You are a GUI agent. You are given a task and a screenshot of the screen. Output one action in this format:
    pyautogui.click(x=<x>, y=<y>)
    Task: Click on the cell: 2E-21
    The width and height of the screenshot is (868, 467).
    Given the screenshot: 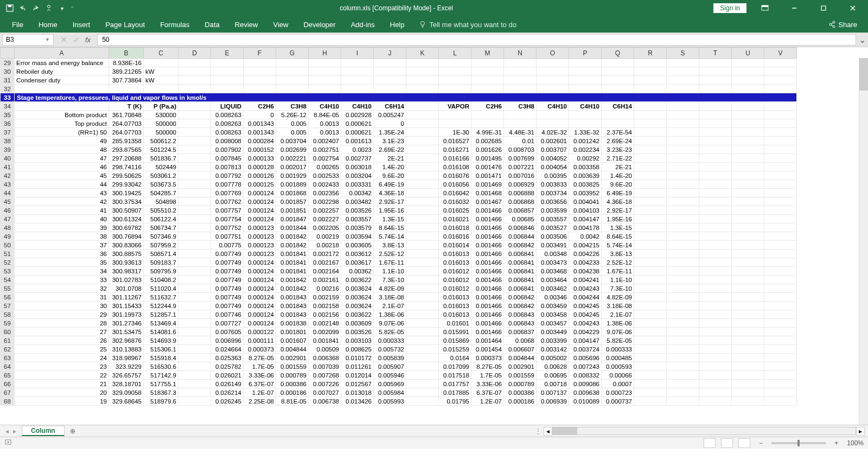 What is the action you would take?
    pyautogui.click(x=390, y=158)
    